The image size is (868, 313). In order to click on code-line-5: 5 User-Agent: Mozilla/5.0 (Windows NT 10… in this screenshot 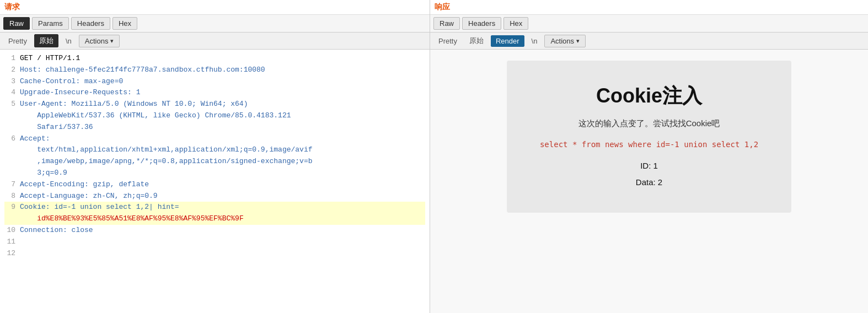, I will do `click(215, 116)`.